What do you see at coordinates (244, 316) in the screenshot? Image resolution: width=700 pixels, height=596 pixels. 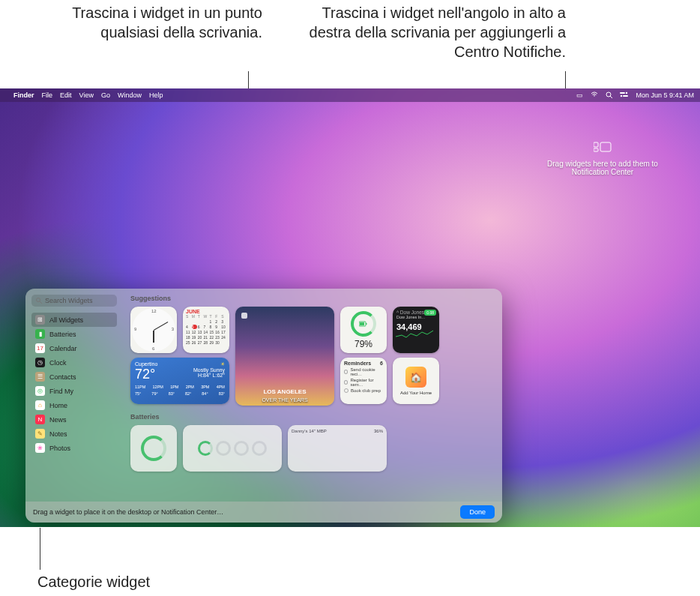 I see `photos-app-icon` at bounding box center [244, 316].